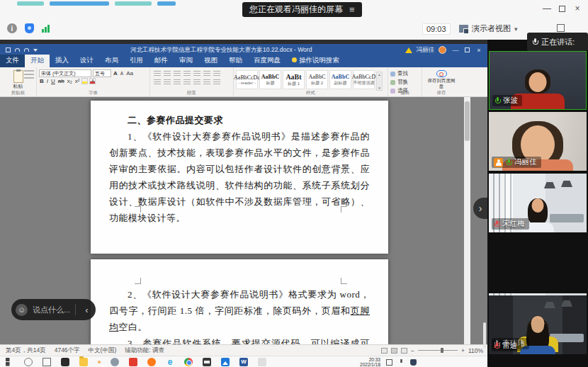 Image resolution: width=588 pixels, height=367 pixels. I want to click on chrome-icon, so click(188, 362).